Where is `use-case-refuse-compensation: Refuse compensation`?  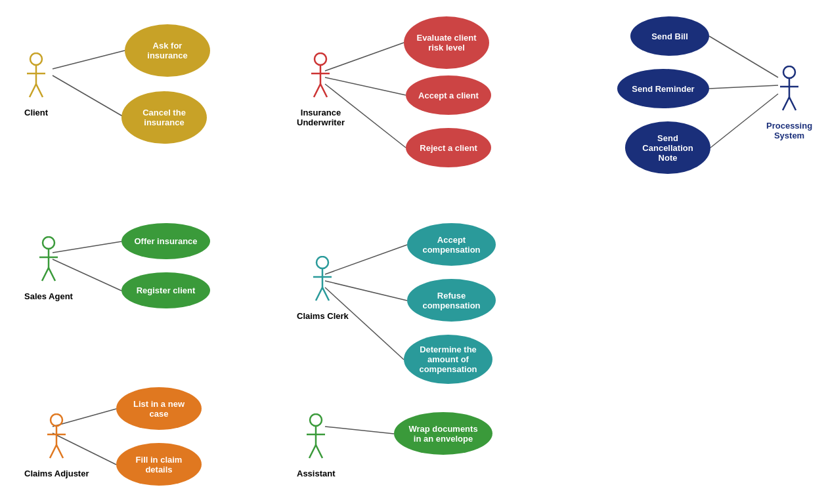 use-case-refuse-compensation: Refuse compensation is located at coordinates (452, 301).